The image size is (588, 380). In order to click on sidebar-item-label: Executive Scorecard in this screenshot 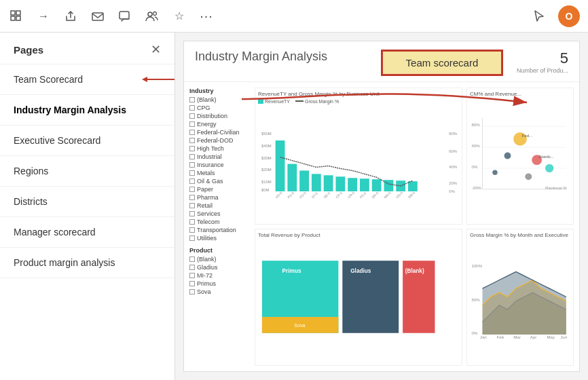, I will do `click(57, 140)`.